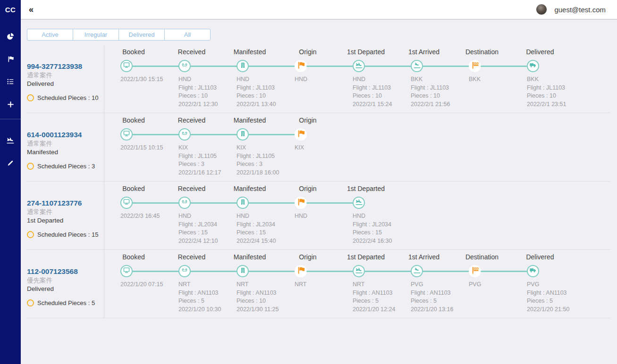  What do you see at coordinates (65, 147) in the screenshot?
I see `shipment-info: 614-0001123934 通常案件 Manifested Scheduled…` at bounding box center [65, 147].